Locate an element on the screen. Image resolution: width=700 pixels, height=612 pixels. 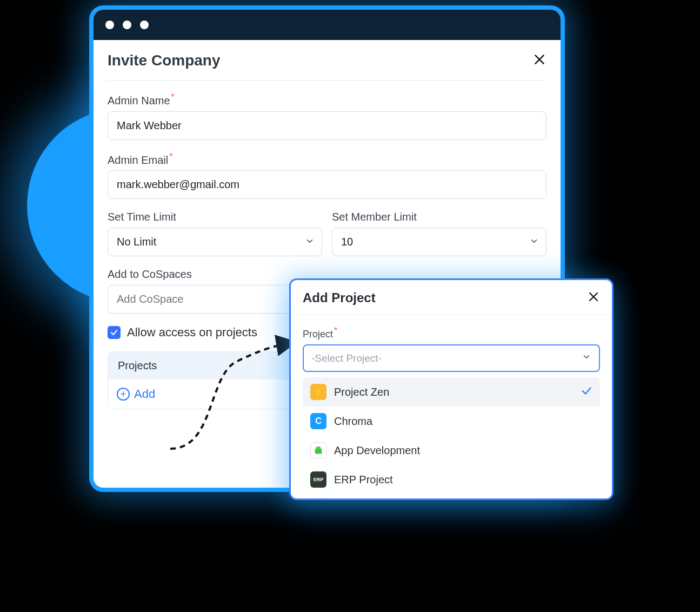
admin-email-field: Admin Email* is located at coordinates (327, 176).